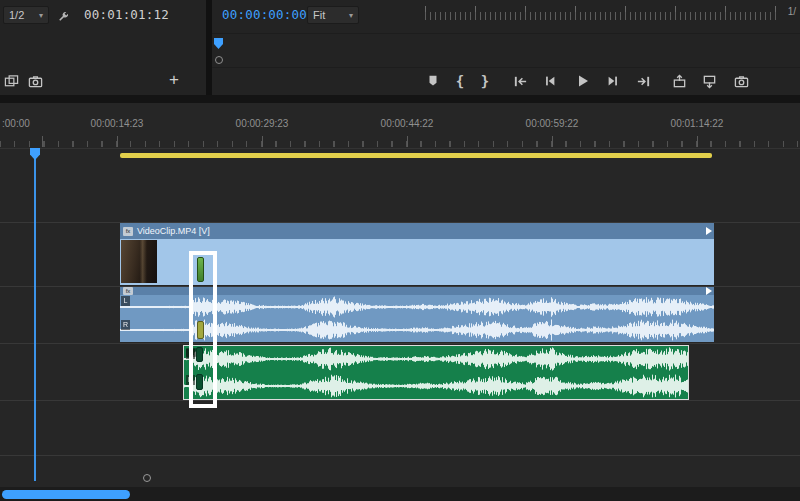 Image resolution: width=800 pixels, height=501 pixels. Describe the element at coordinates (710, 82) in the screenshot. I see `extract-icon` at that location.